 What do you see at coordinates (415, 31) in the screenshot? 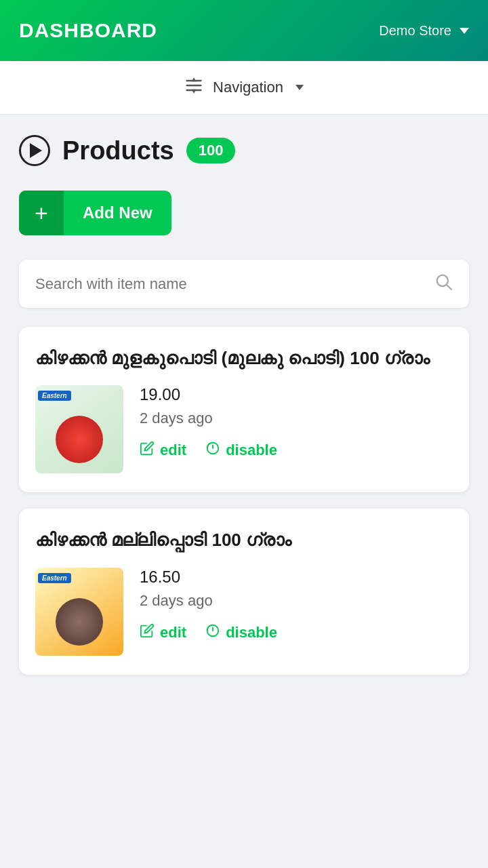
I see `store-name: Demo Store` at bounding box center [415, 31].